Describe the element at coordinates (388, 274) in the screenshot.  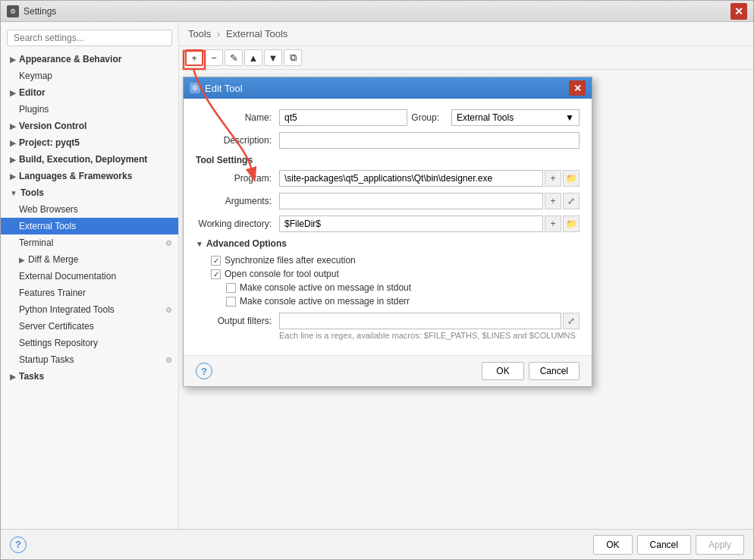
I see `open-console-row: ✓ Open console for tool output` at that location.